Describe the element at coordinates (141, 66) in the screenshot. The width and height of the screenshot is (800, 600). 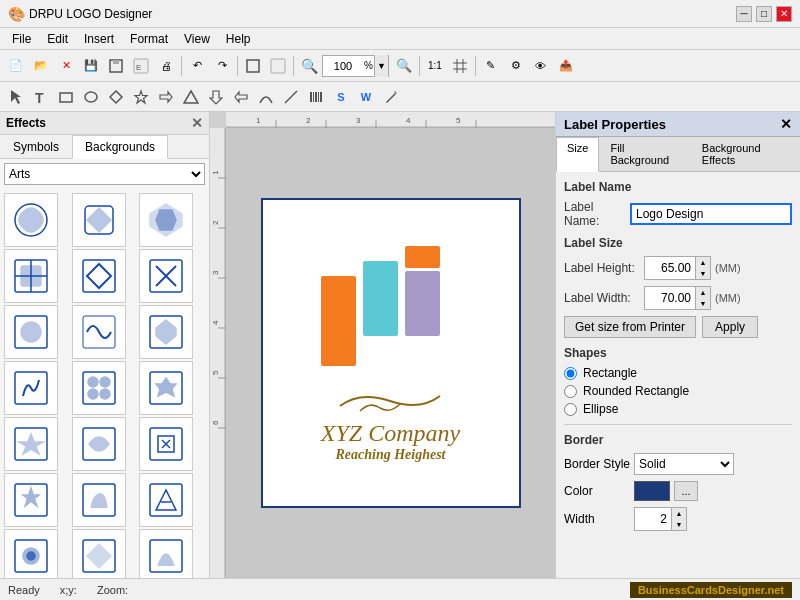
I see `export-button: E` at that location.